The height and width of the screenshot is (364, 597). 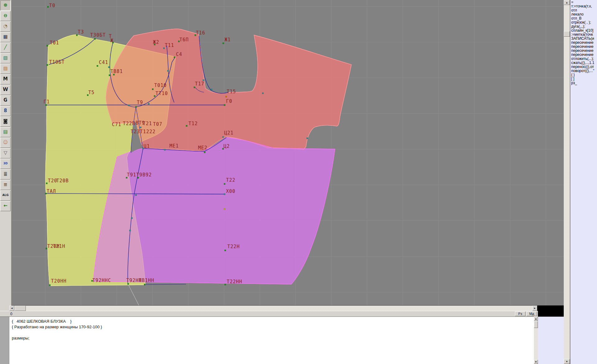 What do you see at coordinates (6, 58) in the screenshot?
I see `toolbar-button: ▧` at bounding box center [6, 58].